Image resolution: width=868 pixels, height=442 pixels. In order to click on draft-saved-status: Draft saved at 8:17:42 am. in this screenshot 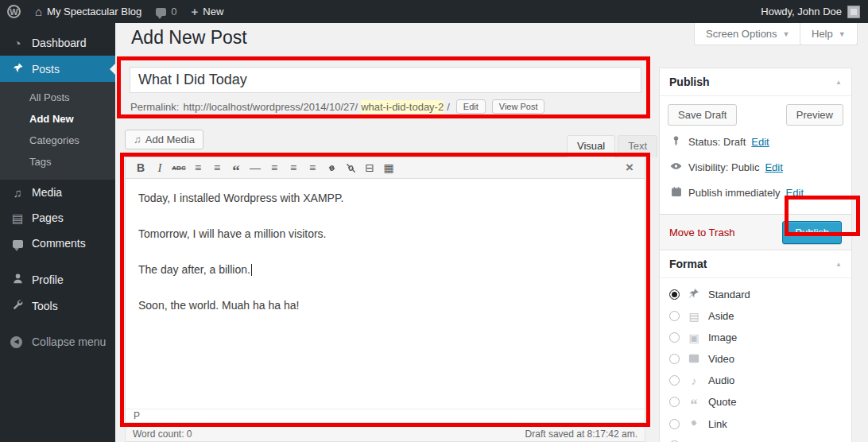, I will do `click(582, 434)`.